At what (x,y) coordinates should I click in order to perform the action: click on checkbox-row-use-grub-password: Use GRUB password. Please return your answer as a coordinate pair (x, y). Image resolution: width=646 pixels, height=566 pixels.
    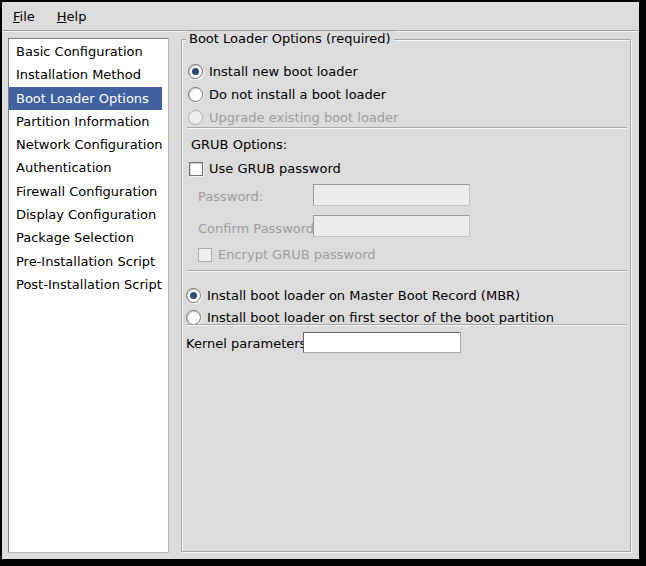
    Looking at the image, I should click on (265, 168).